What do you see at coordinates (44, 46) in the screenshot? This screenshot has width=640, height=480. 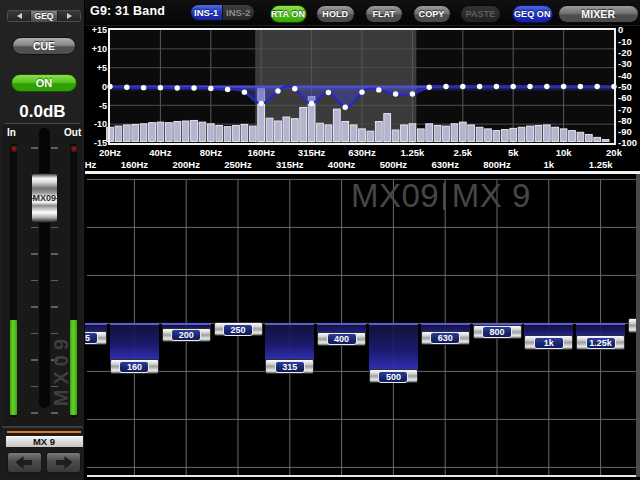 I see `cue-button: CUE` at bounding box center [44, 46].